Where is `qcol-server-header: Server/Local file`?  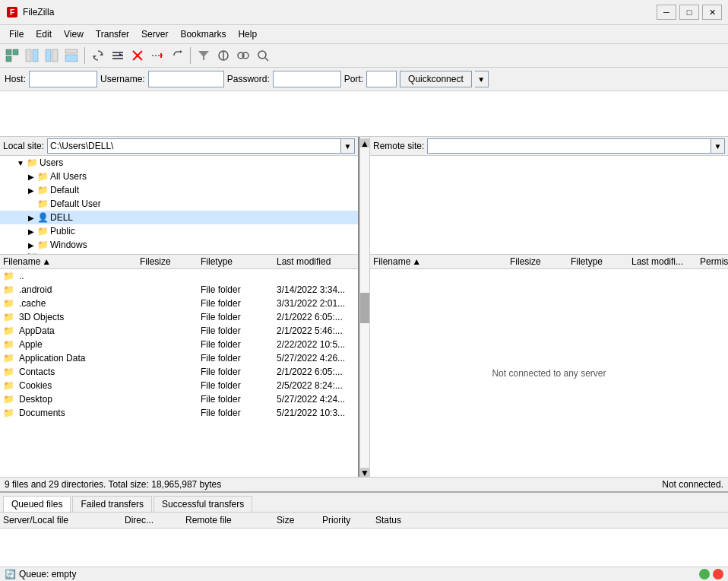 qcol-server-header: Server/Local file is located at coordinates (61, 520).